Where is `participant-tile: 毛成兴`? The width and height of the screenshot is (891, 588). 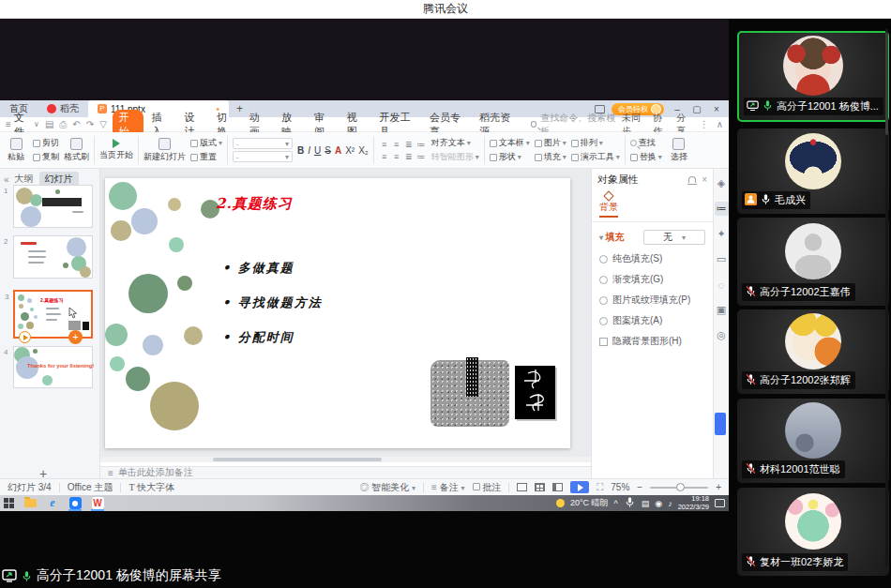
participant-tile: 毛成兴 is located at coordinates (813, 171).